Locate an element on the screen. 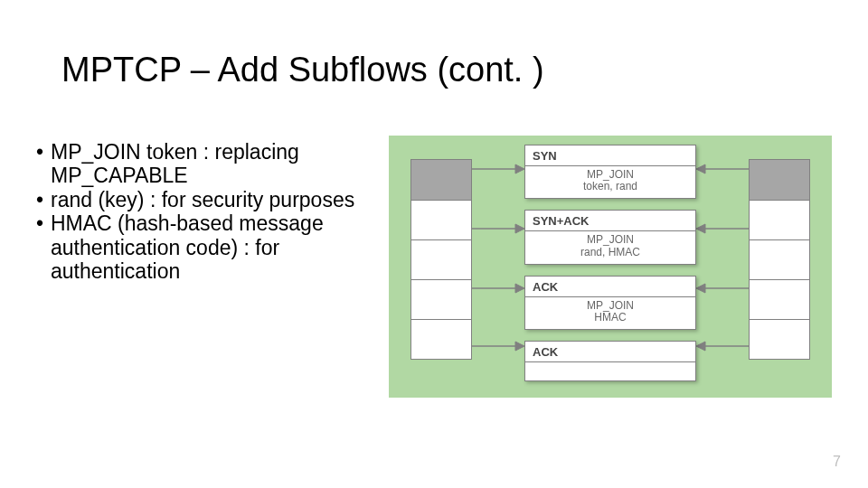 This screenshot has width=868, height=488. bullet-text: rand (key) : for security purposes is located at coordinates (215, 200).